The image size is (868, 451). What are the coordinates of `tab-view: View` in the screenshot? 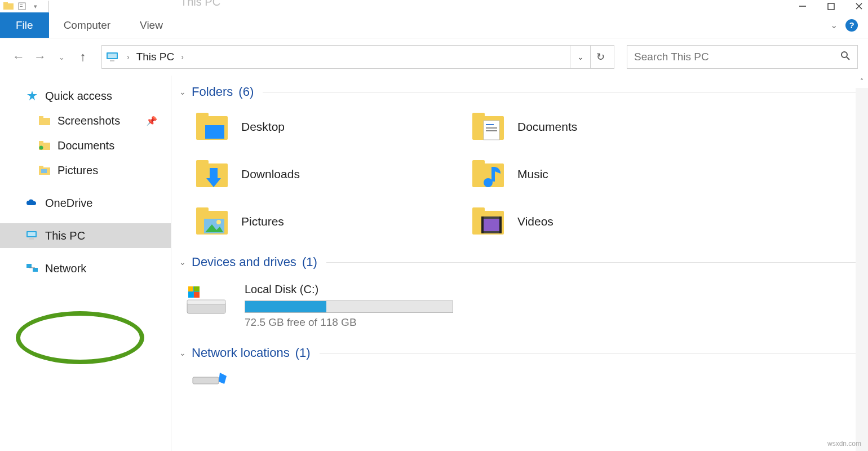 It's located at (151, 25).